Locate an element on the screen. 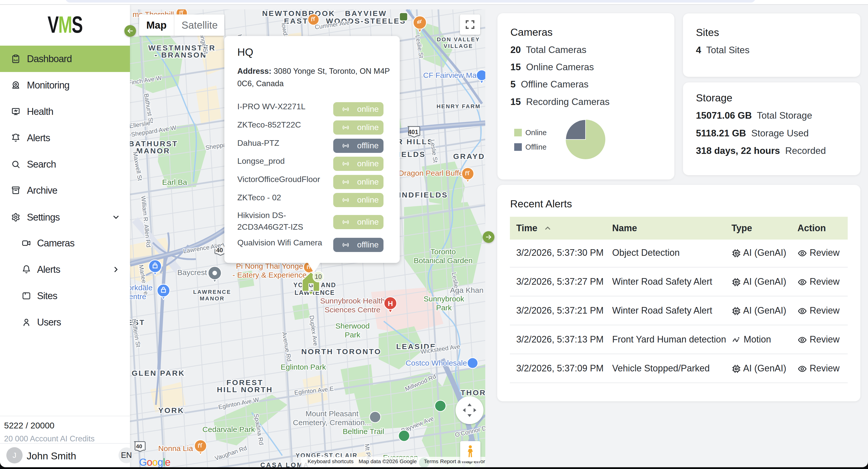  svg-text: orkdale is located at coordinates (142, 288).